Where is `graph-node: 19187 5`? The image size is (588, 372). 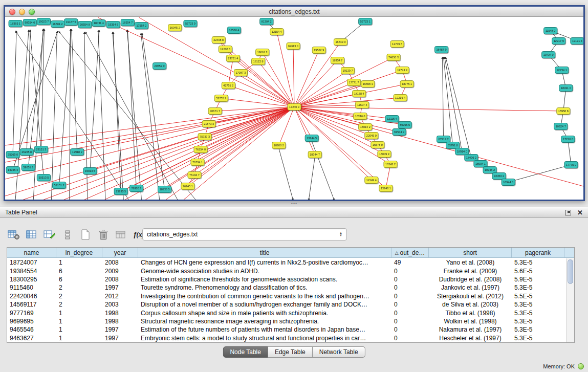
graph-node: 19187 5 is located at coordinates (71, 23).